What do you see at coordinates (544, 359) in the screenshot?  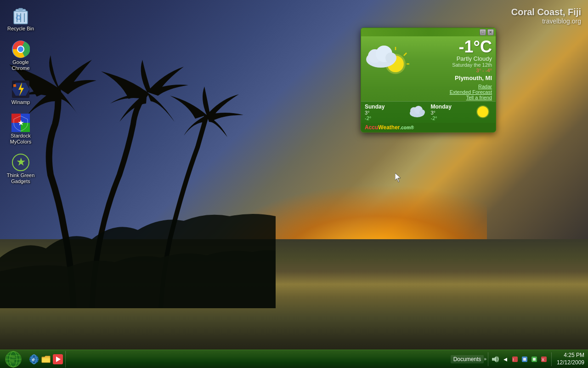 I see `systray-icon4: X` at bounding box center [544, 359].